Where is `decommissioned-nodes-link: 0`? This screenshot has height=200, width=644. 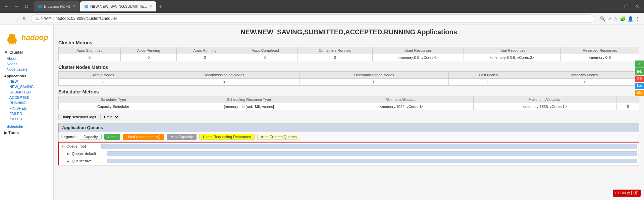 decommissioned-nodes-link: 0 is located at coordinates (374, 82).